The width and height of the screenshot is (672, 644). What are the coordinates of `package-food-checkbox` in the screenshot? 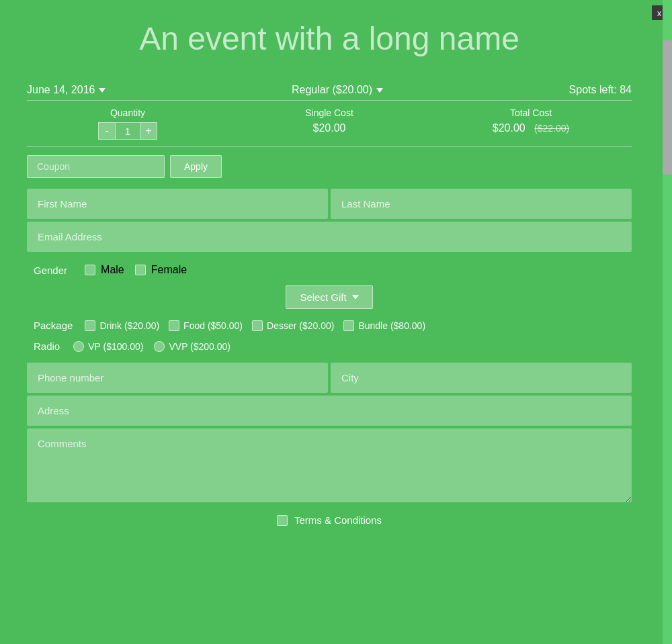 It's located at (174, 326).